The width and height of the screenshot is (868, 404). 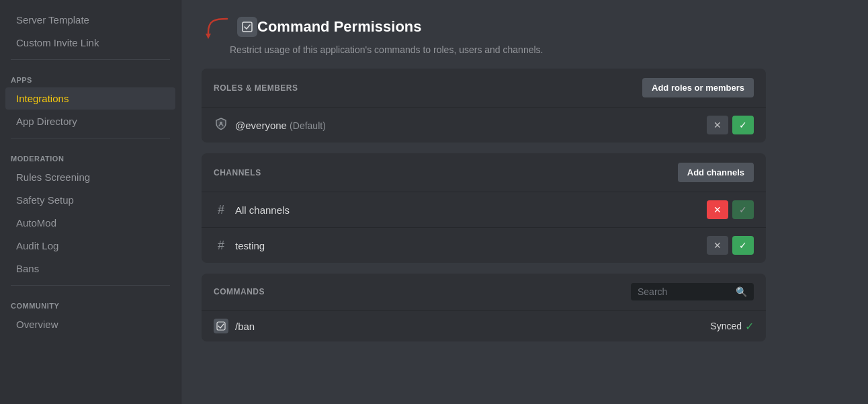 I want to click on ban-command-row: /ban Synced ✓, so click(x=484, y=326).